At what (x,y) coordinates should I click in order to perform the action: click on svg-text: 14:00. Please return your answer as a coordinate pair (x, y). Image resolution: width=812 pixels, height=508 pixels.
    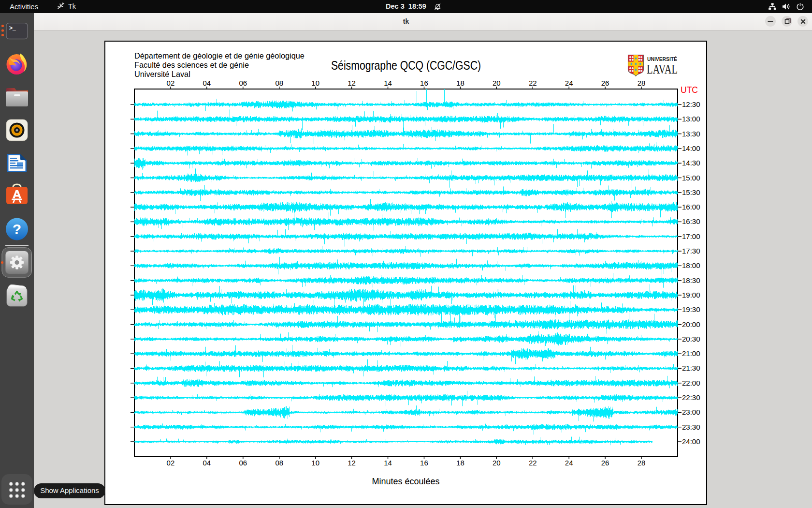
    Looking at the image, I should click on (691, 148).